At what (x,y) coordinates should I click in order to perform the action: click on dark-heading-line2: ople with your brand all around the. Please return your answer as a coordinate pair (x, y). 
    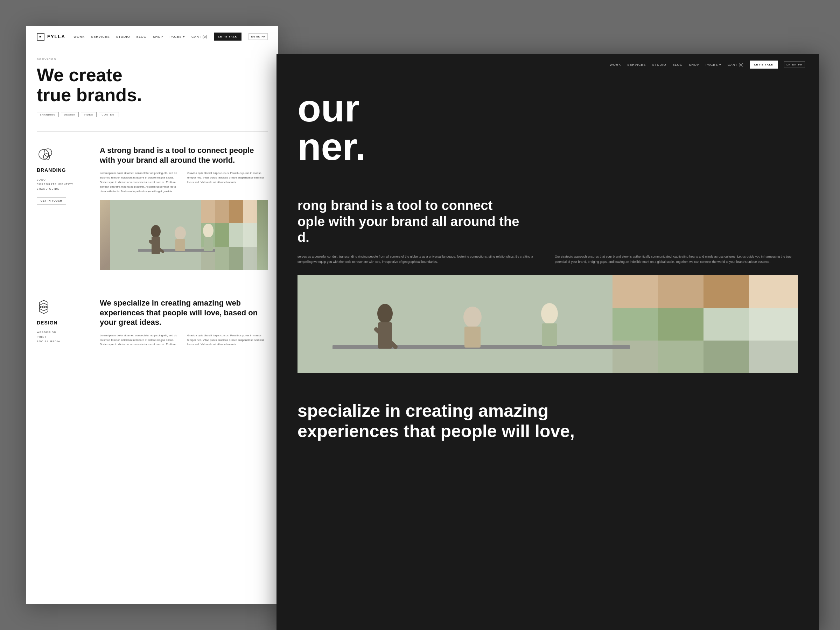
    Looking at the image, I should click on (548, 222).